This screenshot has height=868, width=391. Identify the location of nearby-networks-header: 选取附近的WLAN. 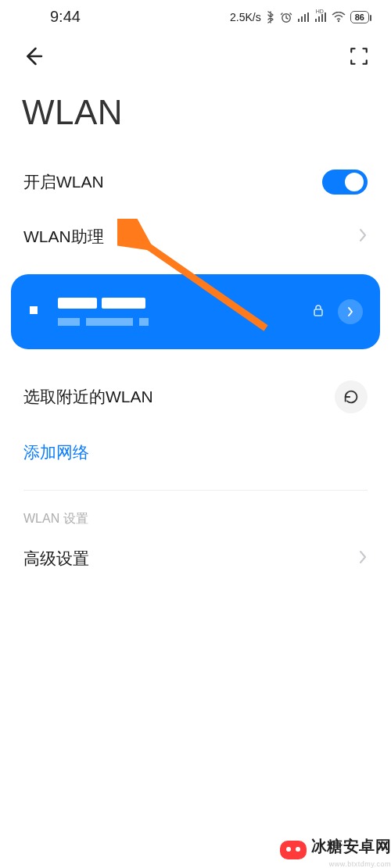
(196, 392).